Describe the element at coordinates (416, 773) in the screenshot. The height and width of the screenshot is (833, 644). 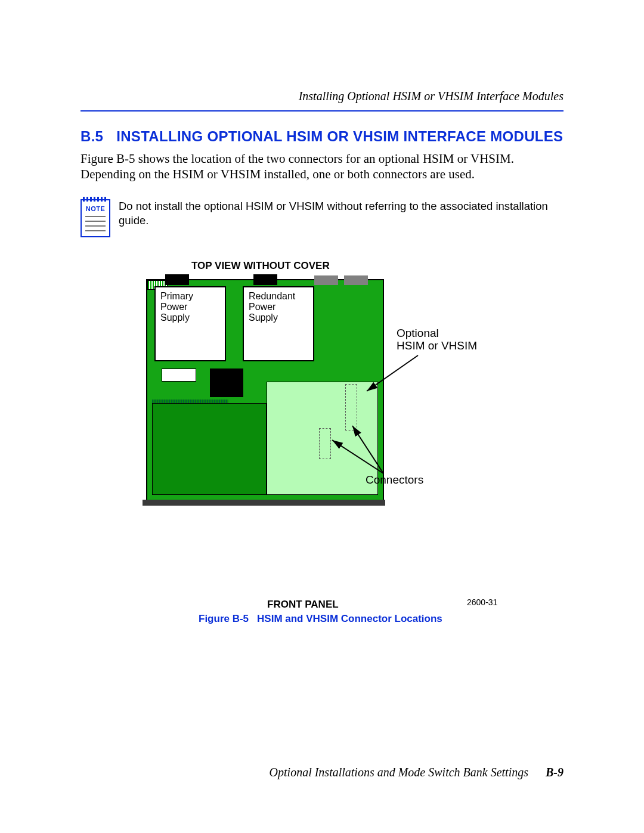
I see `page-footer: Optional Installations and Mode Switch B…` at that location.